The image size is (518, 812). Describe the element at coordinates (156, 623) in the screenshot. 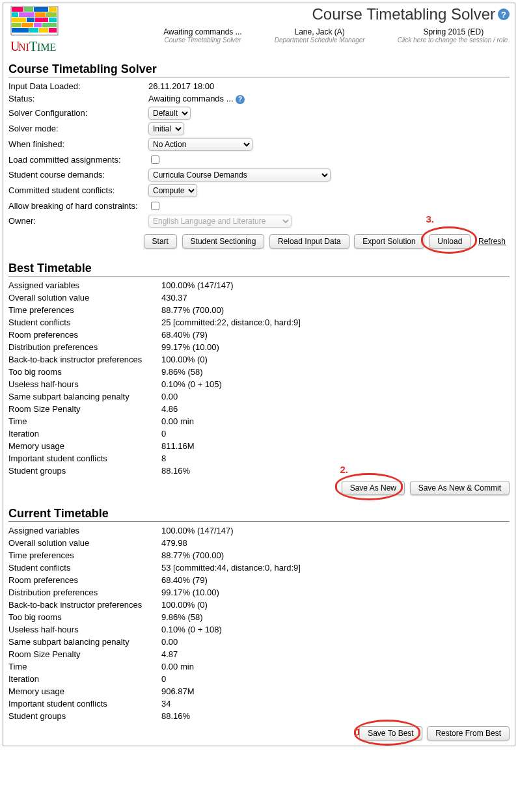

I see `current-stats-table: Assigned variables100.00% (147/147)Overa…` at that location.